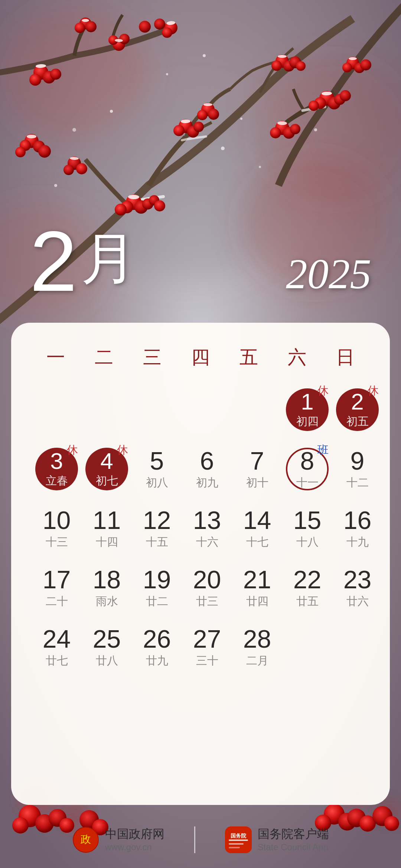  I want to click on logo-gov: 政 中国政府网 www.gov.cn, so click(118, 840).